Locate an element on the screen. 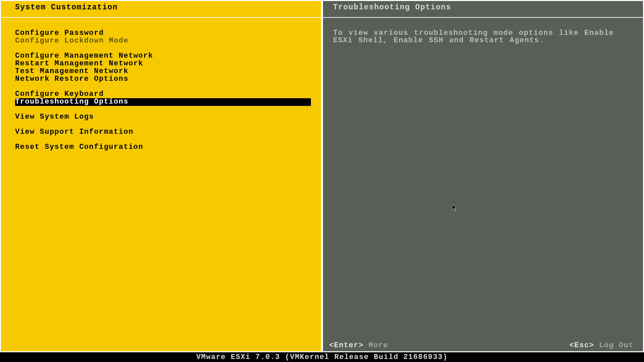  status-bar: VMware ESXi 7.0.3 (VMKernel Release Buil… is located at coordinates (322, 357).